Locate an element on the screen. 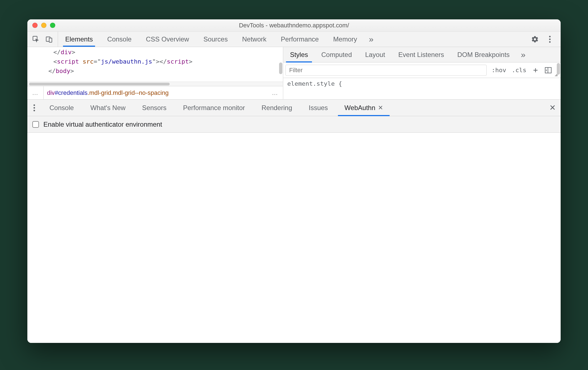 Image resolution: width=588 pixels, height=370 pixels. cls-toggle: .cls is located at coordinates (519, 70).